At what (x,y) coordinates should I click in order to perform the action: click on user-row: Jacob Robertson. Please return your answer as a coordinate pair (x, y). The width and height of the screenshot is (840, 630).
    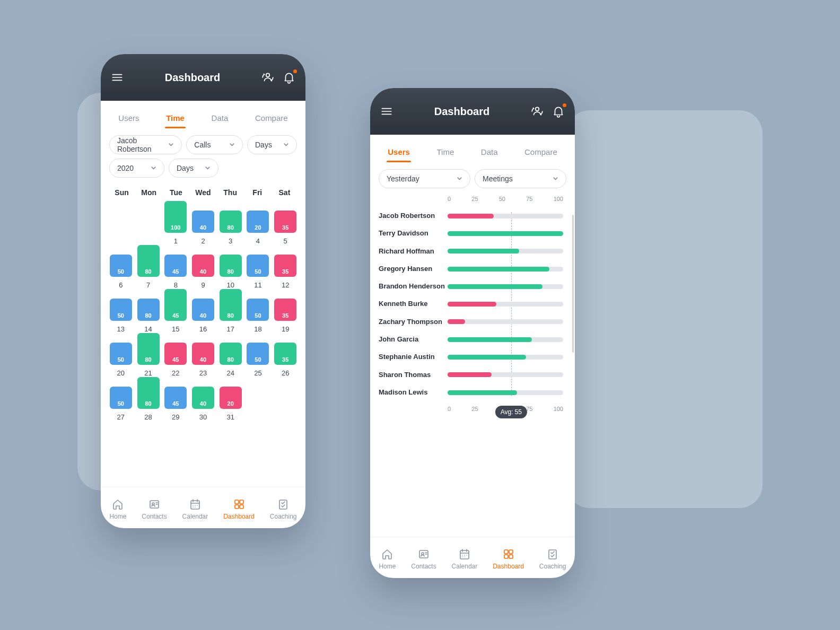
    Looking at the image, I should click on (472, 216).